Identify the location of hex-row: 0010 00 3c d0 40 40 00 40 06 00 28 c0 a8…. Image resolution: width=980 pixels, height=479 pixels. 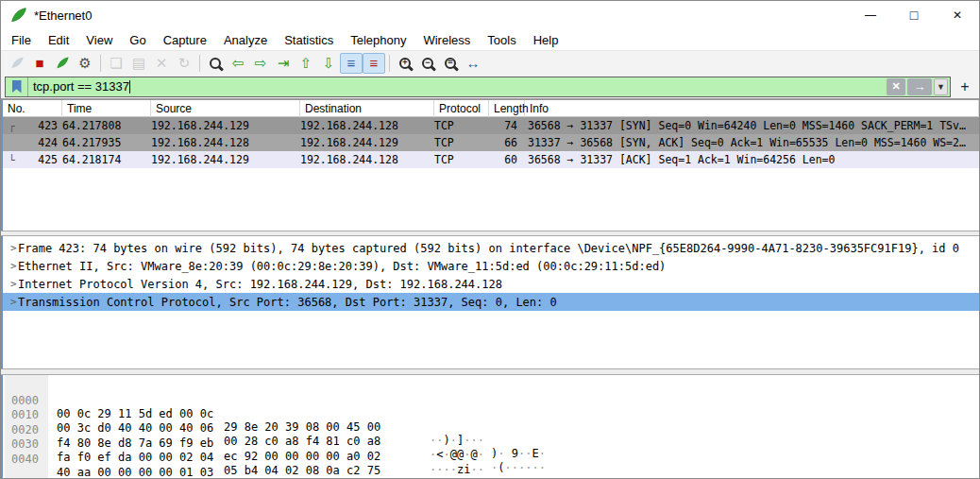
(491, 402).